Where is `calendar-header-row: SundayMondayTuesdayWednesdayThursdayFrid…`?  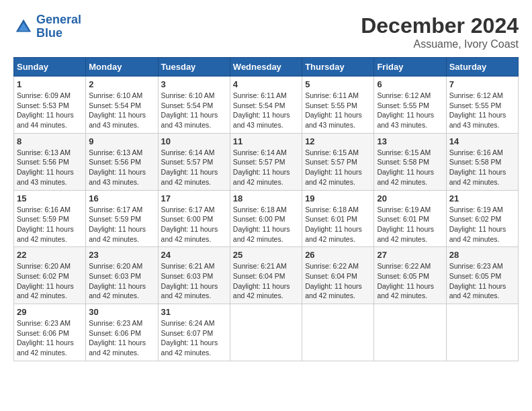
calendar-header-row: SundayMondayTuesdayWednesdayThursdayFrid… is located at coordinates (266, 67).